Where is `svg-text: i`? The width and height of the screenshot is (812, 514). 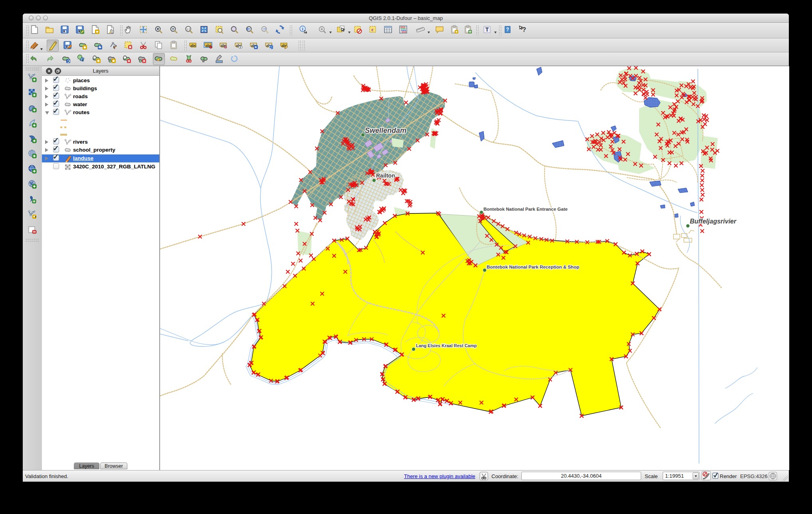
svg-text: i is located at coordinates (303, 29).